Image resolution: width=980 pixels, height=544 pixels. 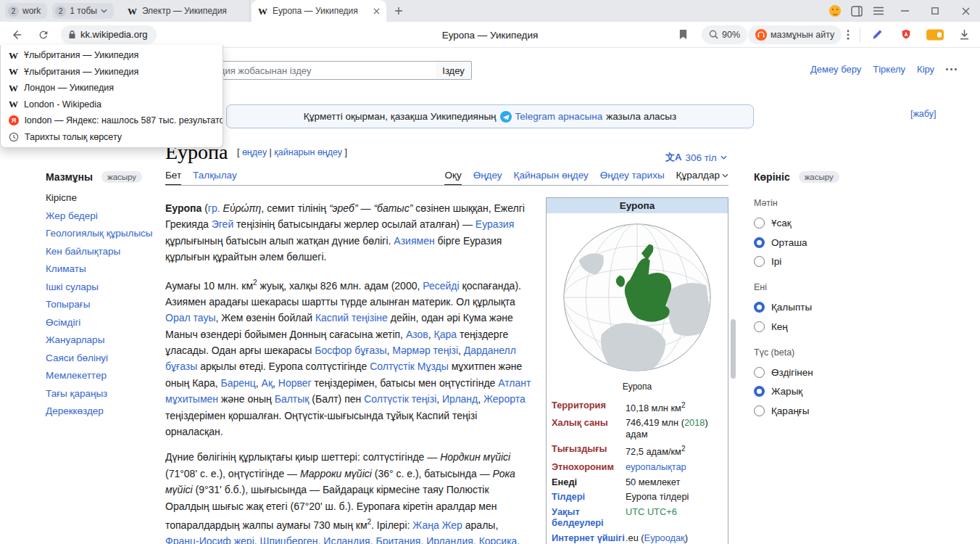 What do you see at coordinates (173, 177) in the screenshot?
I see `tab-article: Бет` at bounding box center [173, 177].